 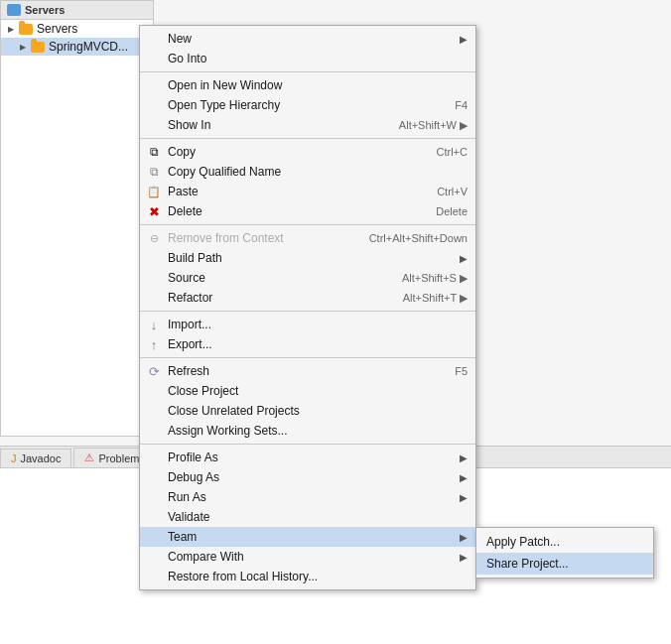 What do you see at coordinates (276, 298) in the screenshot?
I see `menu-label-refactor: Refactor` at bounding box center [276, 298].